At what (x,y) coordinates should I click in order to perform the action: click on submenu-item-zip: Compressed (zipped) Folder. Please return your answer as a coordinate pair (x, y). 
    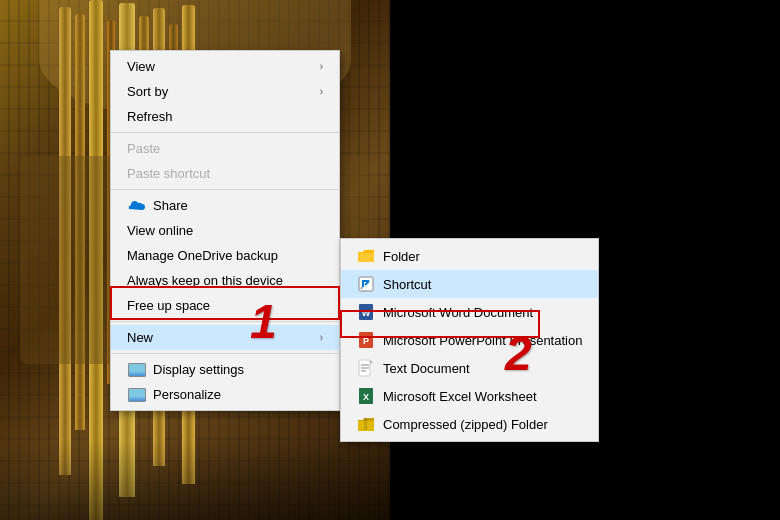
    Looking at the image, I should click on (470, 424).